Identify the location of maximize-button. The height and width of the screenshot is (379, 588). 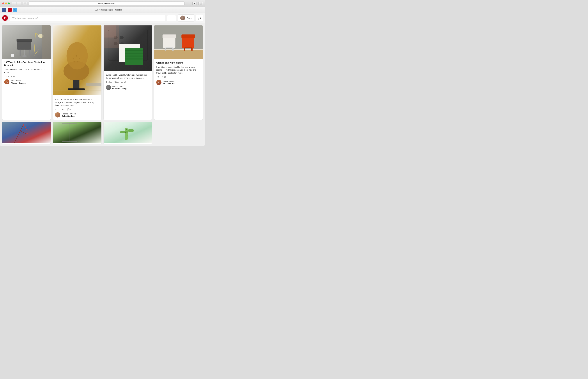
(9, 3).